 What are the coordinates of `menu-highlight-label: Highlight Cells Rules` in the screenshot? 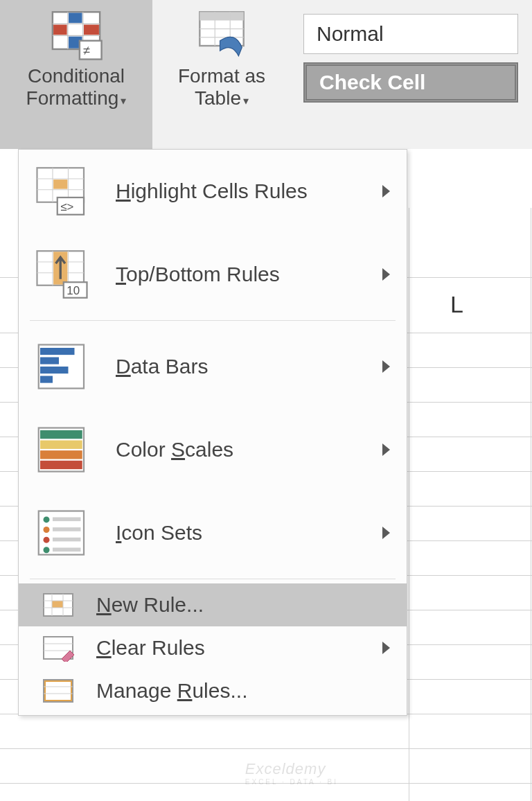 It's located at (240, 191).